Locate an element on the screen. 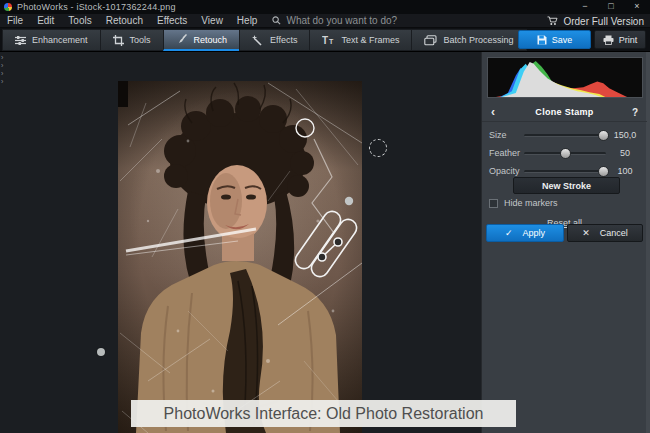 The image size is (650, 433). hide-markers-checkbox is located at coordinates (494, 204).